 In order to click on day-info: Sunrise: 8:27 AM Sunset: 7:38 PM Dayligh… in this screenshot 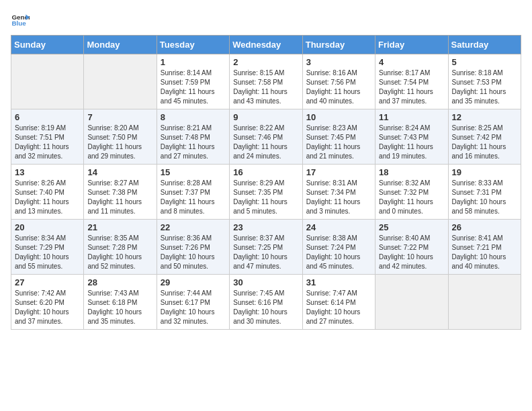, I will do `click(120, 197)`.